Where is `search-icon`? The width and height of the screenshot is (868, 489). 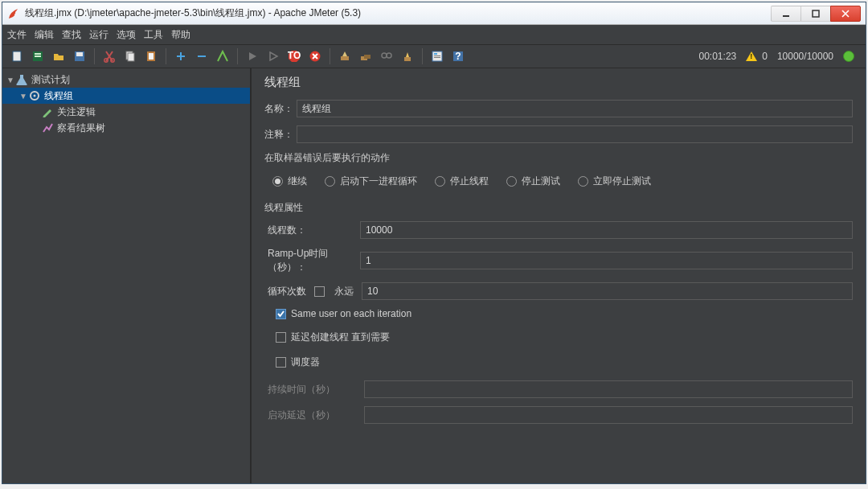
search-icon is located at coordinates (387, 56).